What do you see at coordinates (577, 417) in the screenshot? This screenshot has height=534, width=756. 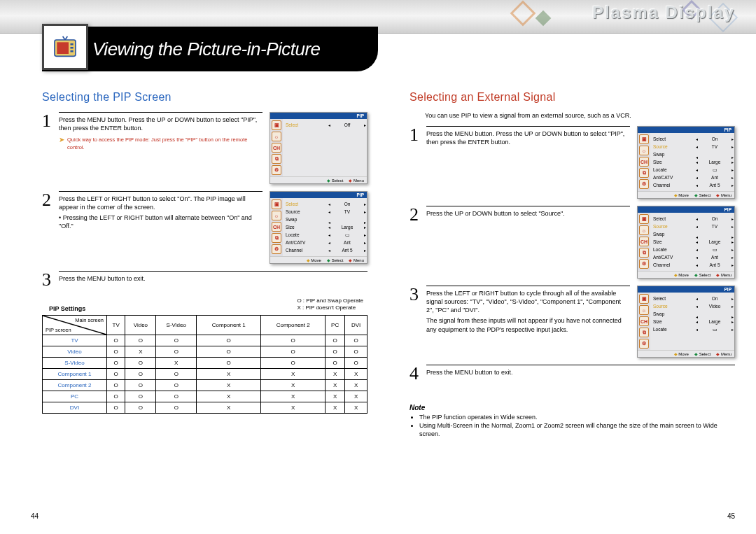 I see `note-item: The PIP function operates in Wide screen…` at bounding box center [577, 417].